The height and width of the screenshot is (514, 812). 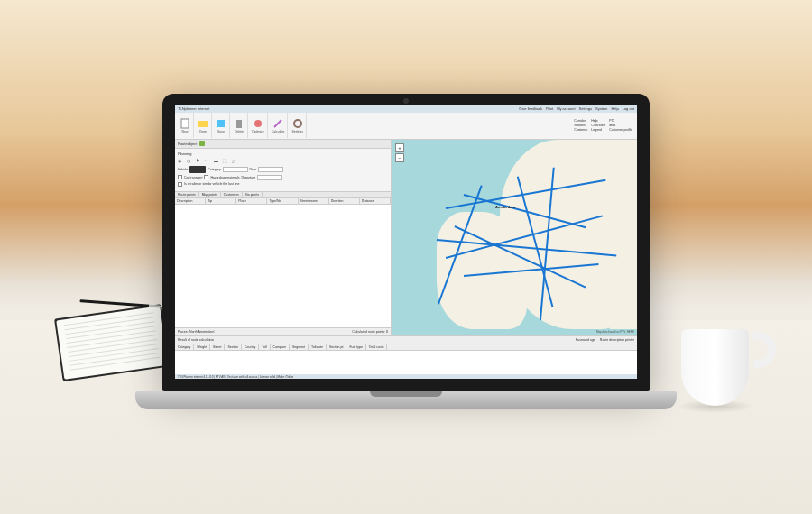 What do you see at coordinates (204, 132) in the screenshot?
I see `ribbon-open-label: Open` at bounding box center [204, 132].